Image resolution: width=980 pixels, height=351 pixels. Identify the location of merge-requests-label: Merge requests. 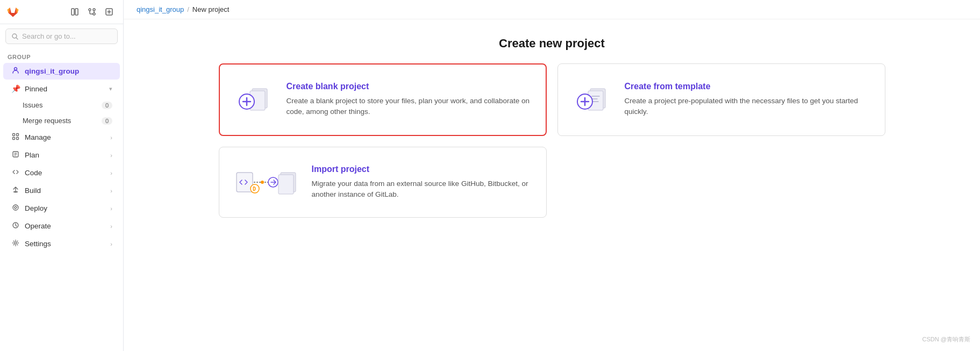
(47, 120).